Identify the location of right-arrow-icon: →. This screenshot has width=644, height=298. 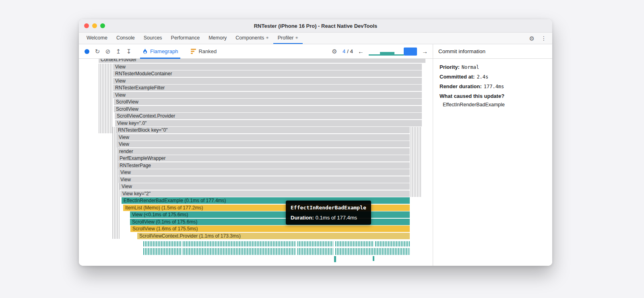
(425, 52).